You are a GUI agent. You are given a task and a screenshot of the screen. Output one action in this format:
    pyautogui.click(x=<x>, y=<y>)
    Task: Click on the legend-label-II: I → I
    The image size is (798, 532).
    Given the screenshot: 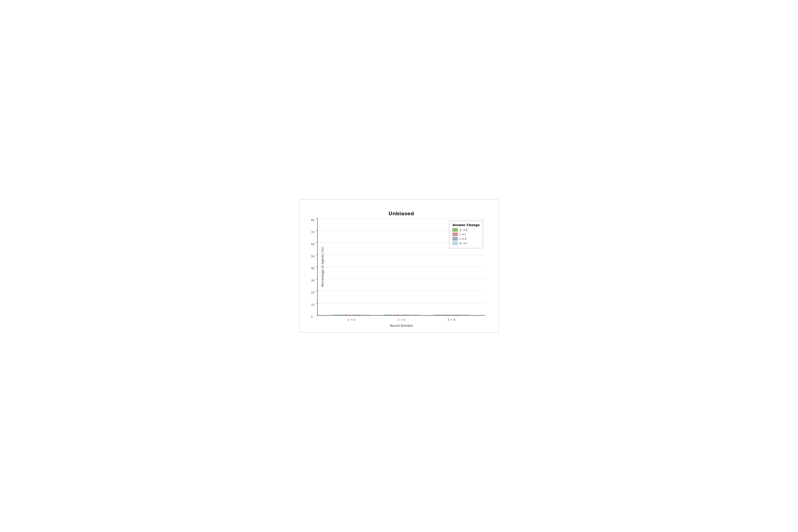 What is the action you would take?
    pyautogui.click(x=462, y=234)
    